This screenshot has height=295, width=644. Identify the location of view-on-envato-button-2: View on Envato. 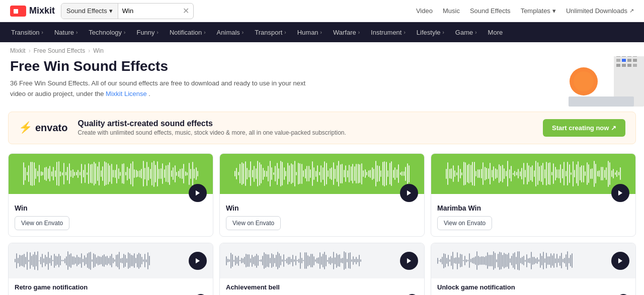
(465, 223).